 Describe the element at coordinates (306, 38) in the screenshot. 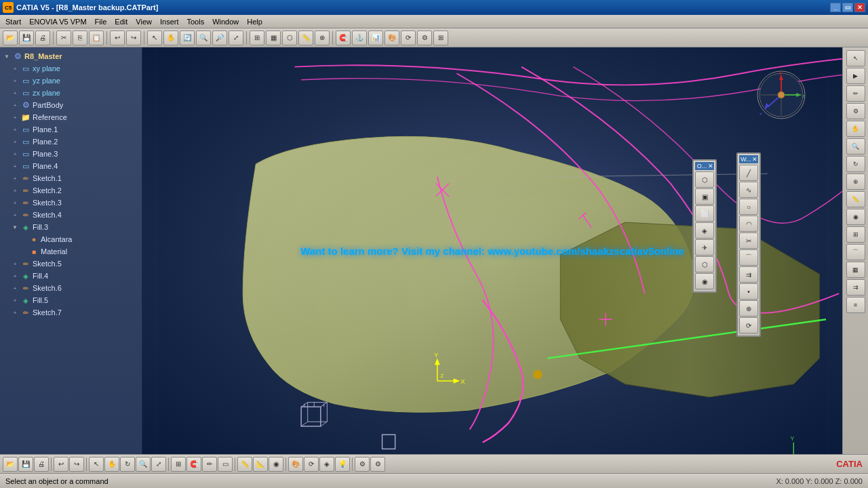

I see `measure-button: 📏` at that location.